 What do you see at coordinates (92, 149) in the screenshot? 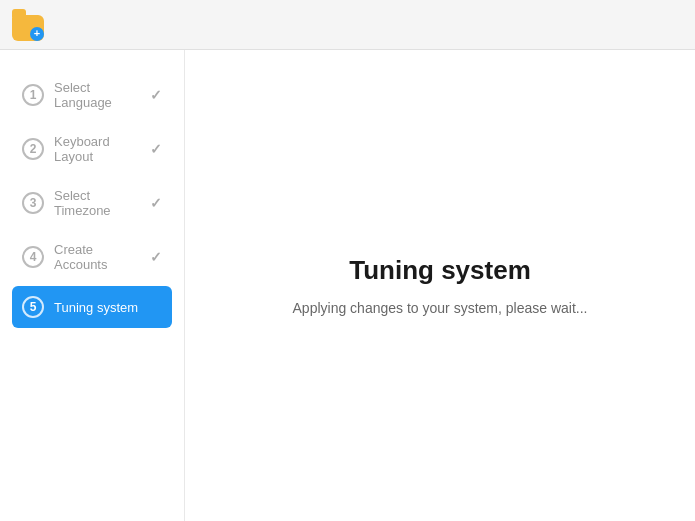
I see `sidebar-item-keyboard-layout: 2 Keyboard Layout ✓` at bounding box center [92, 149].